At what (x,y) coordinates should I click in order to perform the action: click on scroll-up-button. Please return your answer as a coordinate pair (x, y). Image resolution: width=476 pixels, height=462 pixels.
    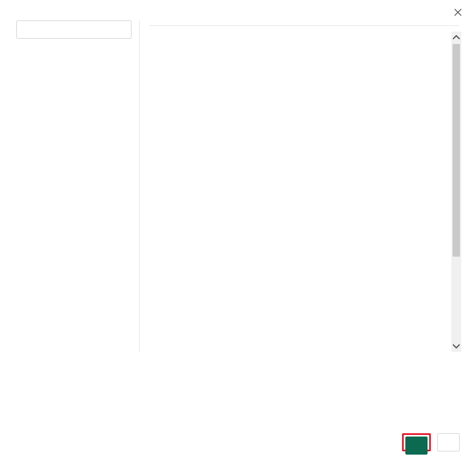
    Looking at the image, I should click on (456, 38).